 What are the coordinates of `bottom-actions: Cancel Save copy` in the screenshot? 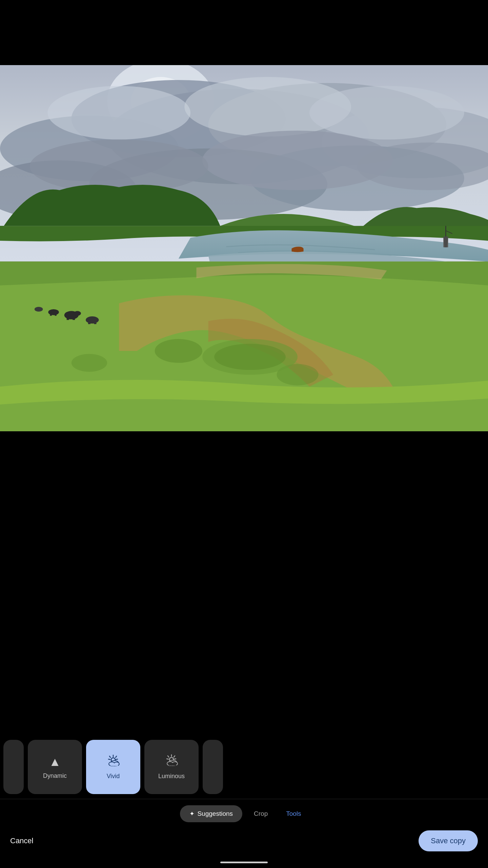 It's located at (244, 843).